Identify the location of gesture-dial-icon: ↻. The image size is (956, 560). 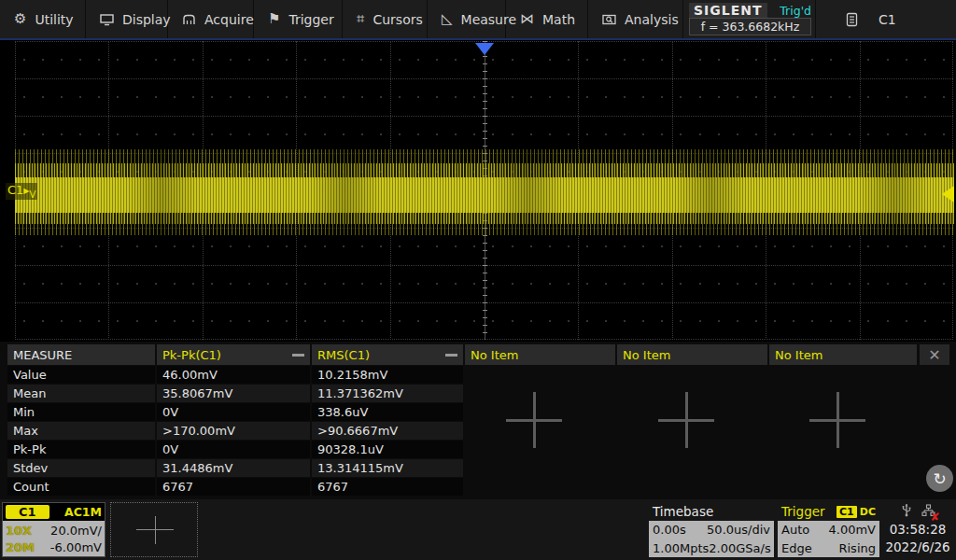
(939, 478).